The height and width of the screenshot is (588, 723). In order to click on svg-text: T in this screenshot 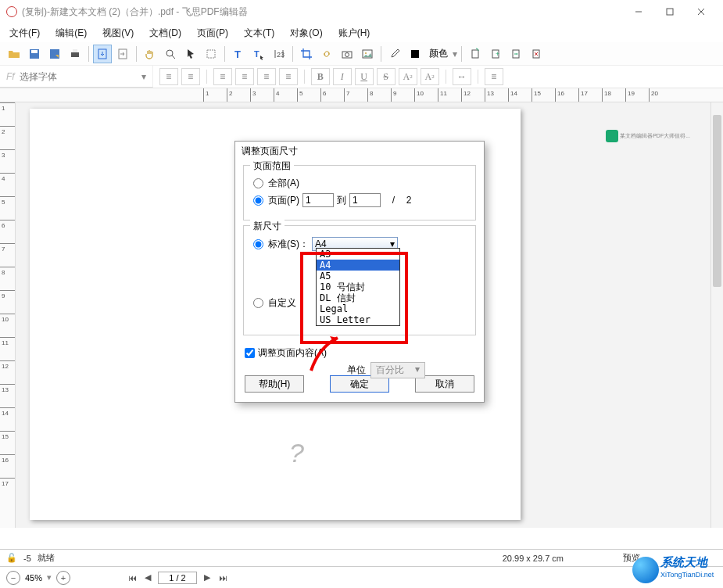, I will do `click(256, 54)`.